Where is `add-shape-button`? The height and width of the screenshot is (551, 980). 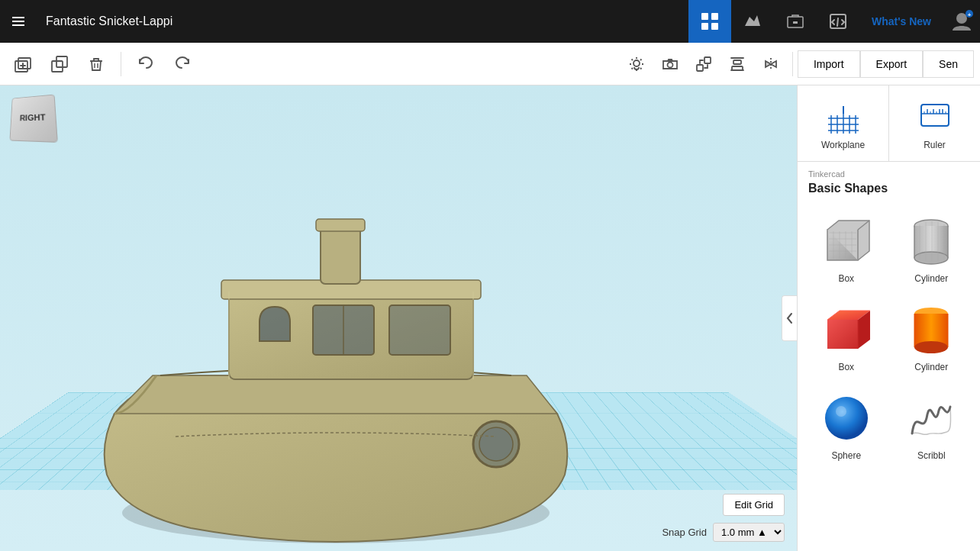
add-shape-button is located at coordinates (23, 64).